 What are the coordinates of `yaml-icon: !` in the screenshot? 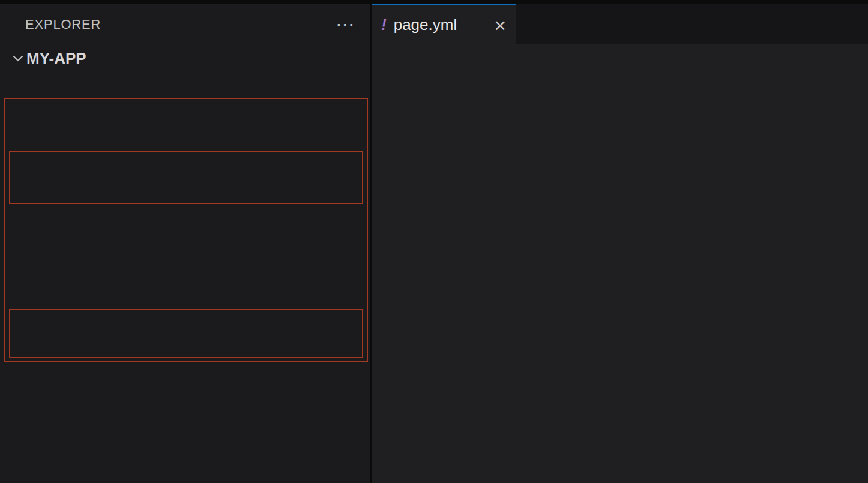 It's located at (384, 25).